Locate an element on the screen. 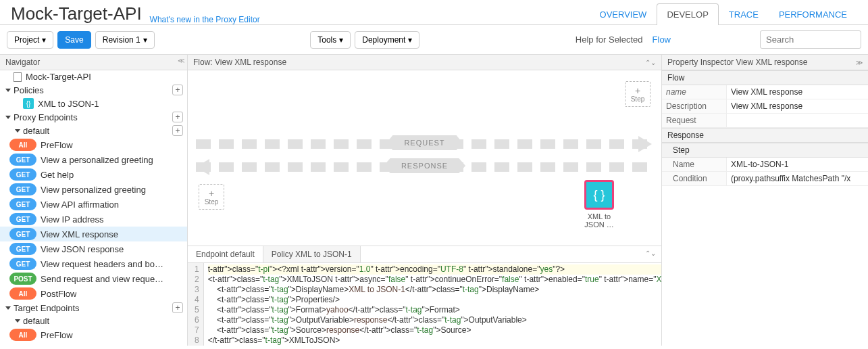 The width and height of the screenshot is (868, 349). add-policy-button: + is located at coordinates (178, 90).